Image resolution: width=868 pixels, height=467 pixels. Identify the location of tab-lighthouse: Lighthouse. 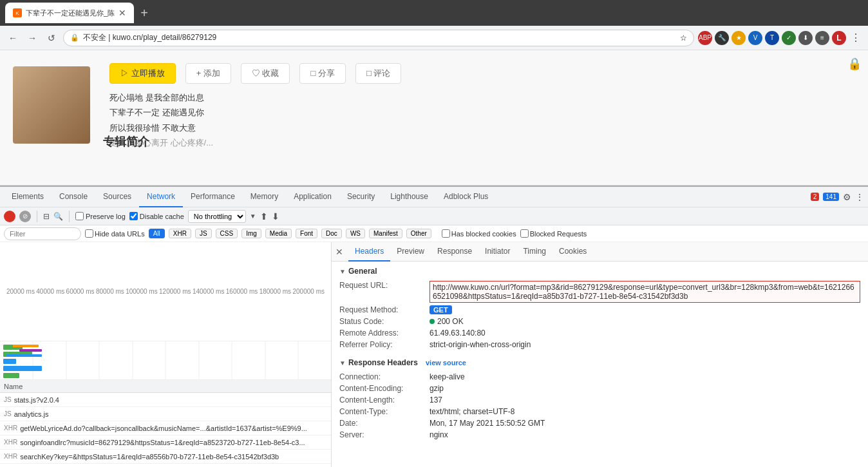
(410, 197).